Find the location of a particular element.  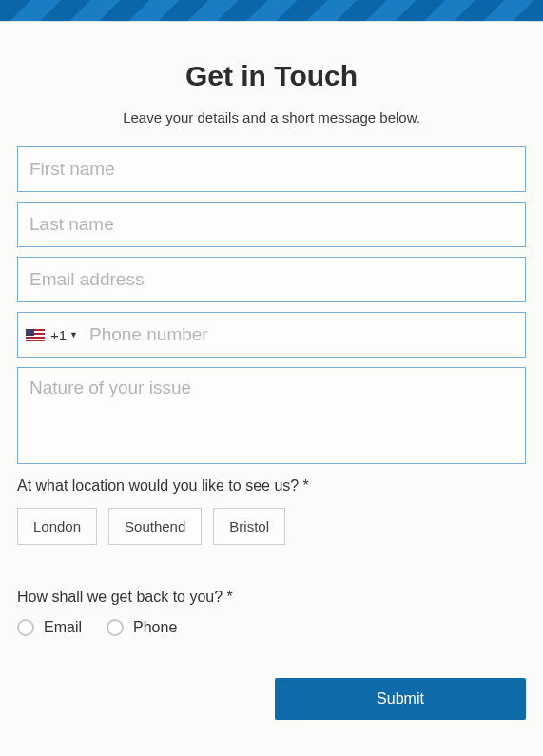

page-subtitle: Leave your details and a short message b… is located at coordinates (272, 118).